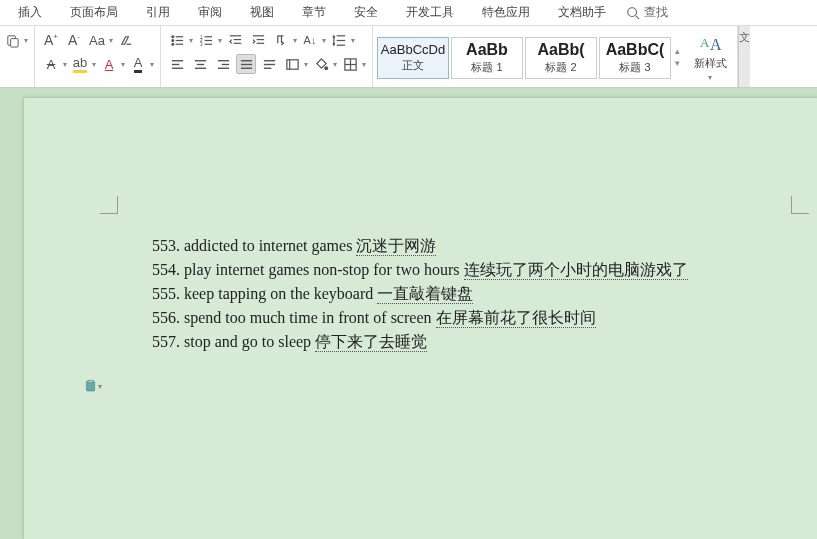 The height and width of the screenshot is (539, 817). What do you see at coordinates (90, 386) in the screenshot?
I see `clipboard-icon` at bounding box center [90, 386].